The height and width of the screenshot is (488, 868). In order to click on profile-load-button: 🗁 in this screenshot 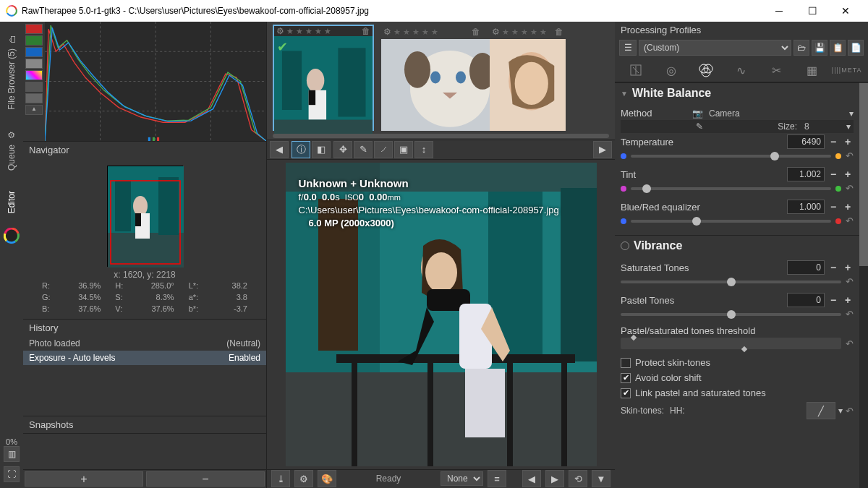, I will do `click(801, 48)`.